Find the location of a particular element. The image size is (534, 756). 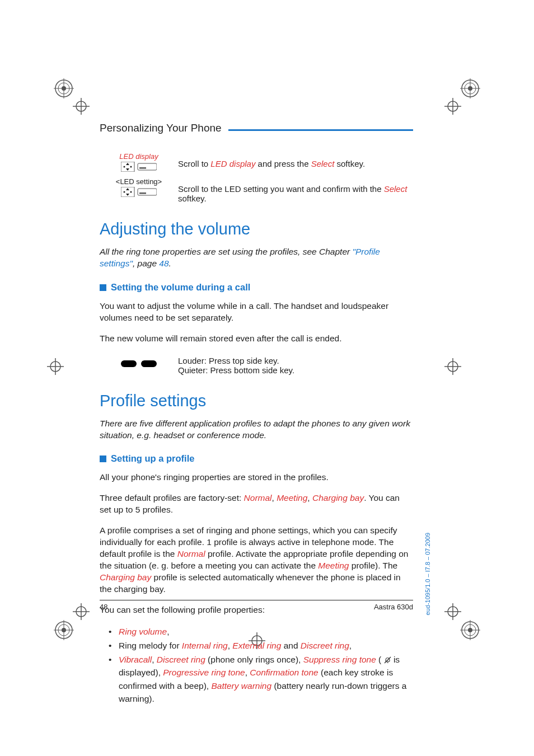

list-item: Ring volume, is located at coordinates (262, 631).